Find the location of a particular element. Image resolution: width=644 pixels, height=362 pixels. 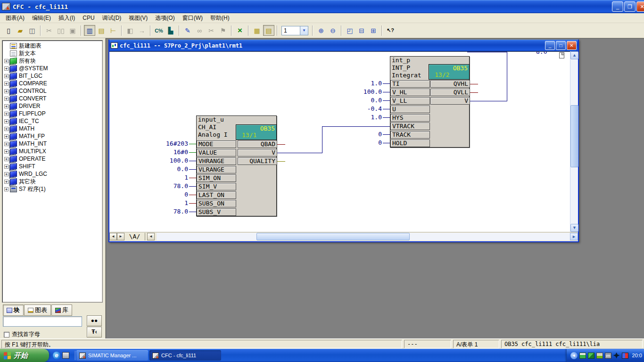

edit-mode-button: ✎ is located at coordinates (188, 30).